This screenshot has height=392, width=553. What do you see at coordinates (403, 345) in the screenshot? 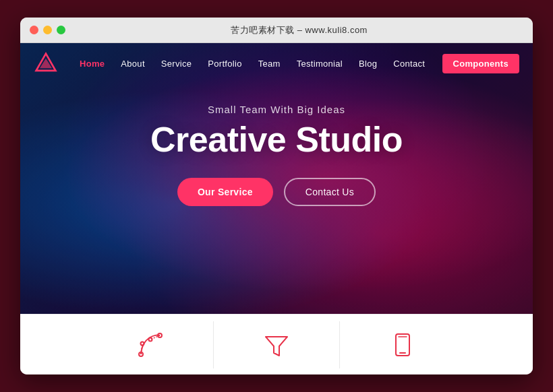
I see `icon-cell-mobile` at bounding box center [403, 345].